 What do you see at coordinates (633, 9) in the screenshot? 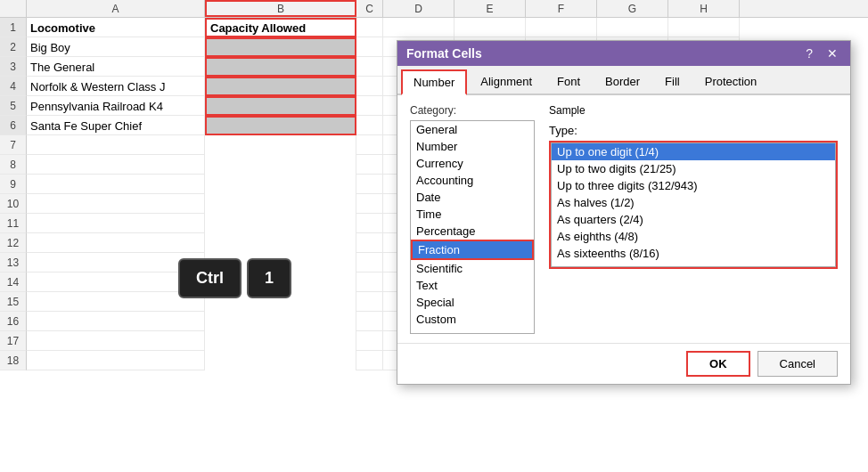
I see `col-header-g: G` at bounding box center [633, 9].